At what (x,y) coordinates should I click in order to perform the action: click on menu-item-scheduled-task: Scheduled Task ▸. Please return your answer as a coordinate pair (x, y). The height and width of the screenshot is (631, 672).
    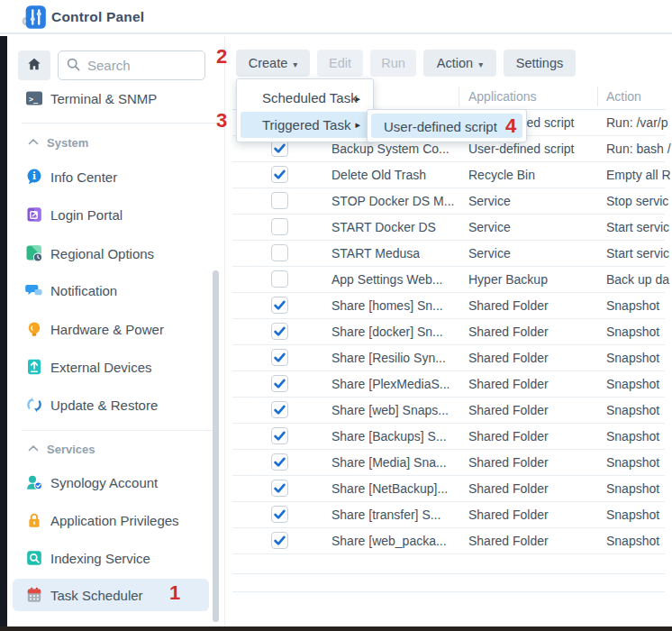
    Looking at the image, I should click on (304, 98).